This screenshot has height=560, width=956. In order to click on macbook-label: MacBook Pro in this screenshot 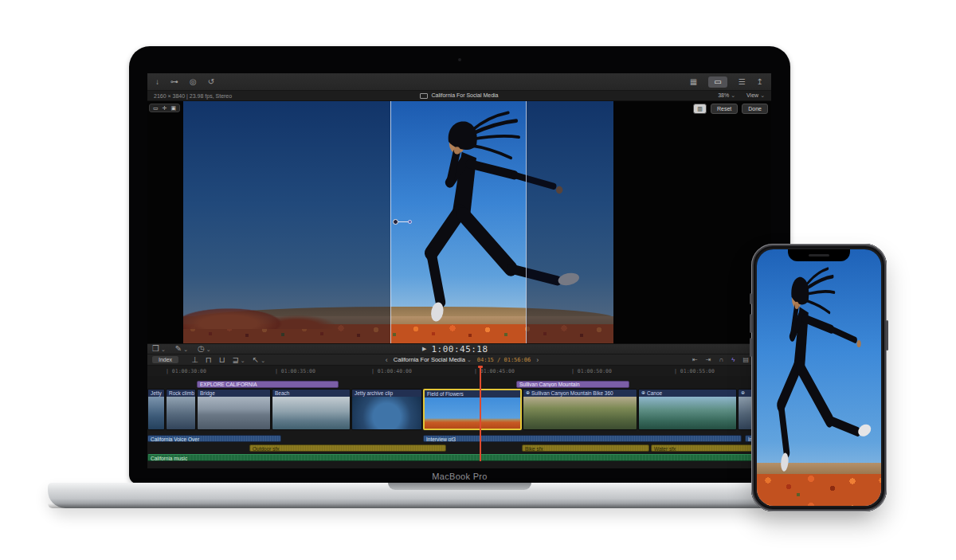, I will do `click(460, 476)`.